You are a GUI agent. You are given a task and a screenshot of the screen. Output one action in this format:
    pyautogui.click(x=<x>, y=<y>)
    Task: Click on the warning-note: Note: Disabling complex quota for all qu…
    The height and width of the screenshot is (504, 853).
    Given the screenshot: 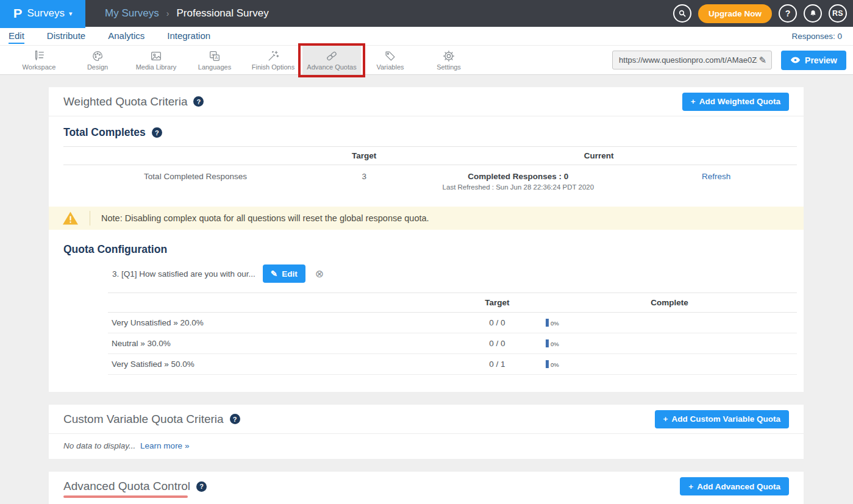 What is the action you would take?
    pyautogui.click(x=426, y=218)
    